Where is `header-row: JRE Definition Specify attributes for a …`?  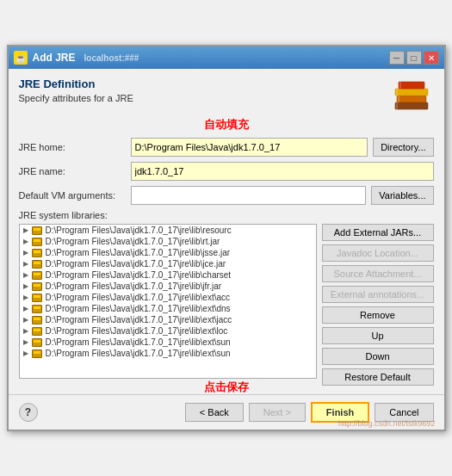
header-row: JRE Definition Specify attributes for a … is located at coordinates (226, 95).